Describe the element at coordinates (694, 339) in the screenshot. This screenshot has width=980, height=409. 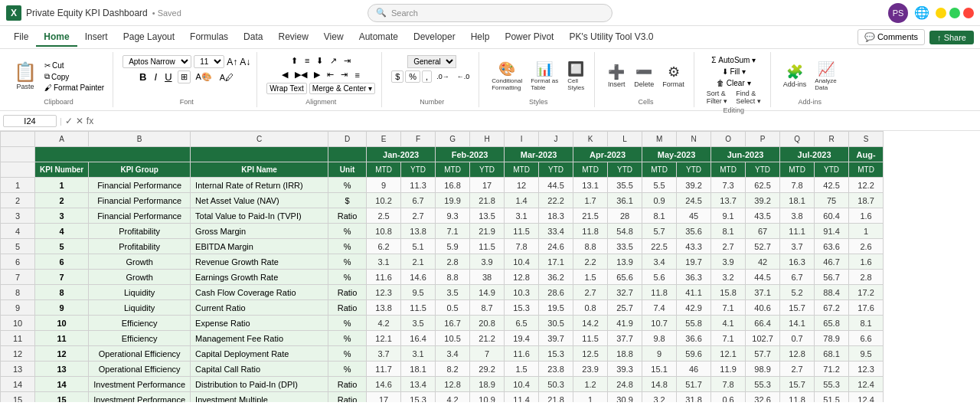
I see `may-ytd-11: 36.6` at that location.